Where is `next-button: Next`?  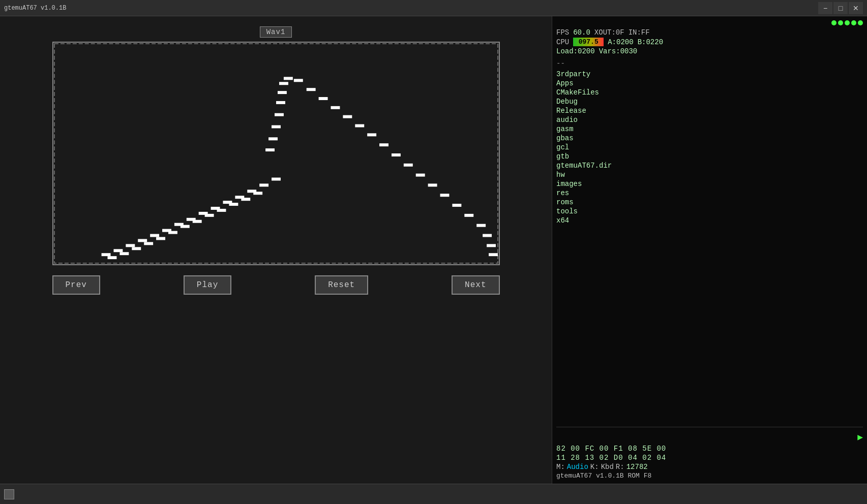 next-button: Next is located at coordinates (475, 285).